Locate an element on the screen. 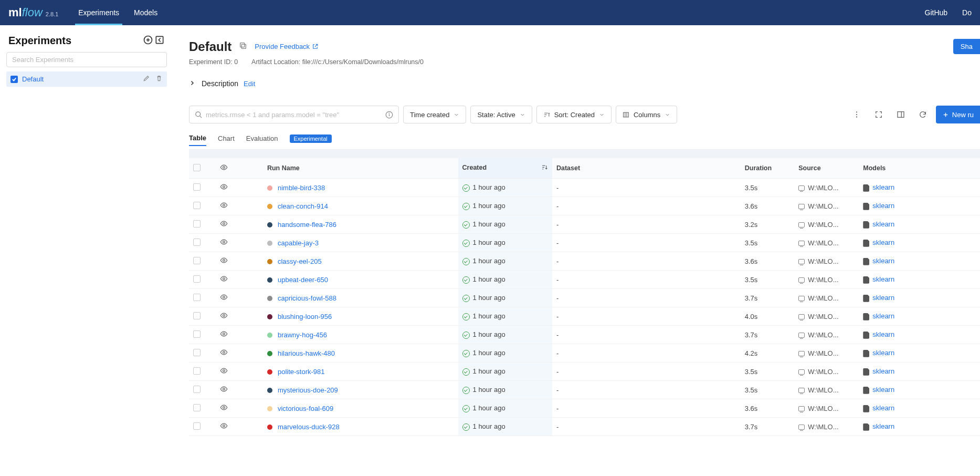 Image resolution: width=980 pixels, height=476 pixels. collapse-sidebar-icon is located at coordinates (160, 41).